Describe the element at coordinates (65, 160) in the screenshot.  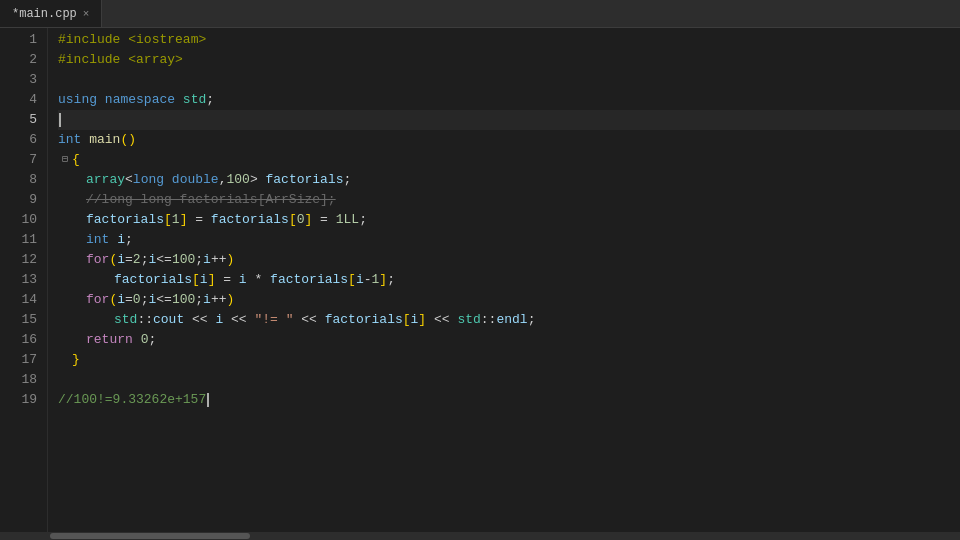
I see `fold-indicator-7: ⊟` at that location.